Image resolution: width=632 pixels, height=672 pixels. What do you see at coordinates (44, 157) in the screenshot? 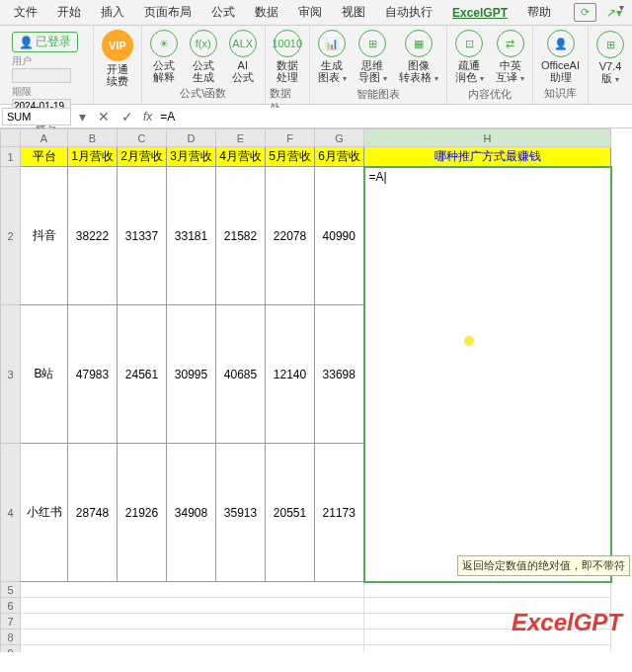
I see `cell: 平台` at bounding box center [44, 157].